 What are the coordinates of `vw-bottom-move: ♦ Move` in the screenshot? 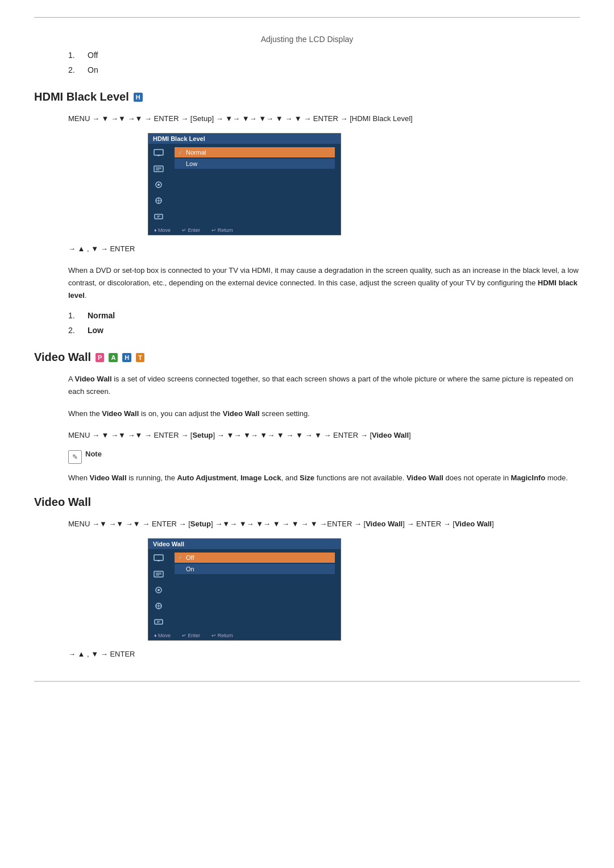 It's located at (163, 636).